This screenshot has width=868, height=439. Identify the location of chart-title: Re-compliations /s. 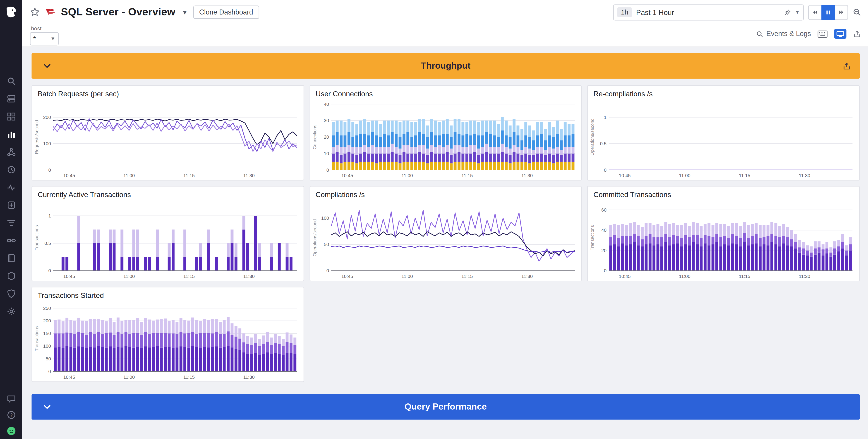
(724, 92).